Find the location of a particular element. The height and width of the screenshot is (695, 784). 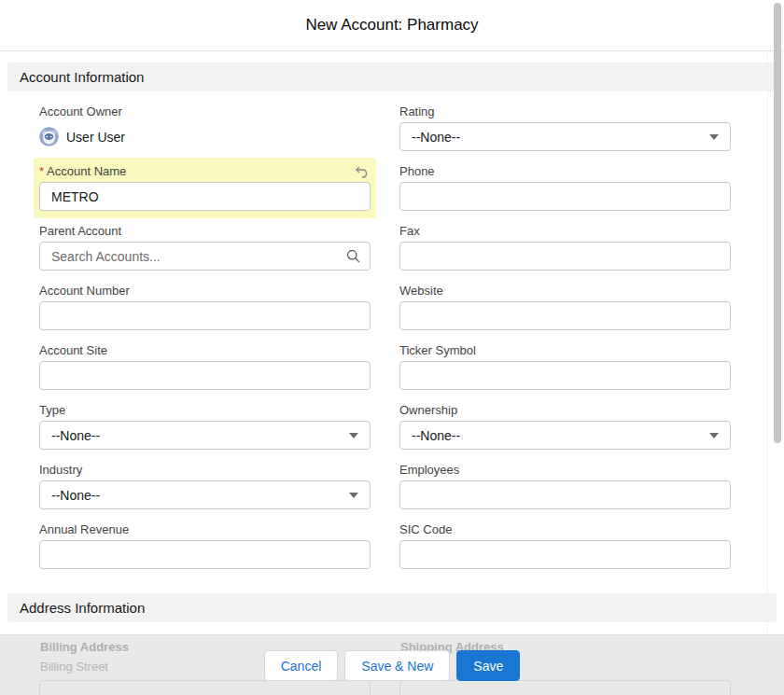

cancel-button: Cancel is located at coordinates (301, 666).